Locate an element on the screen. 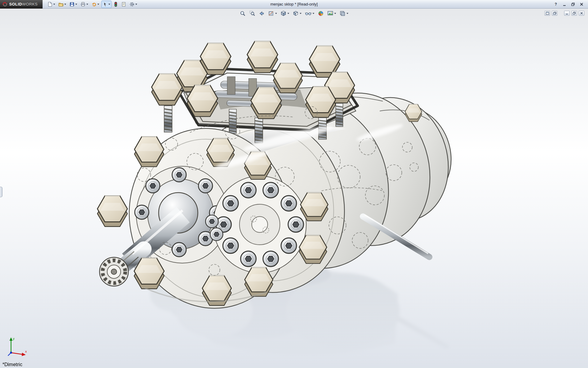  save-button is located at coordinates (74, 4).